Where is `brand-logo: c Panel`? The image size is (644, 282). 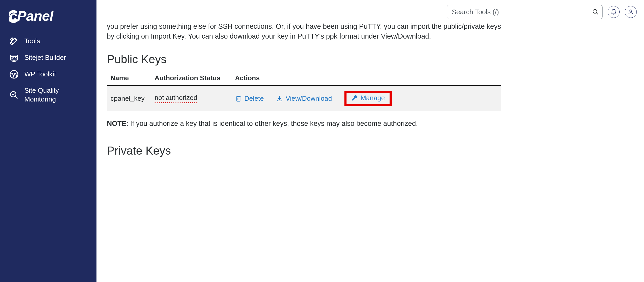
brand-logo: c Panel is located at coordinates (48, 21).